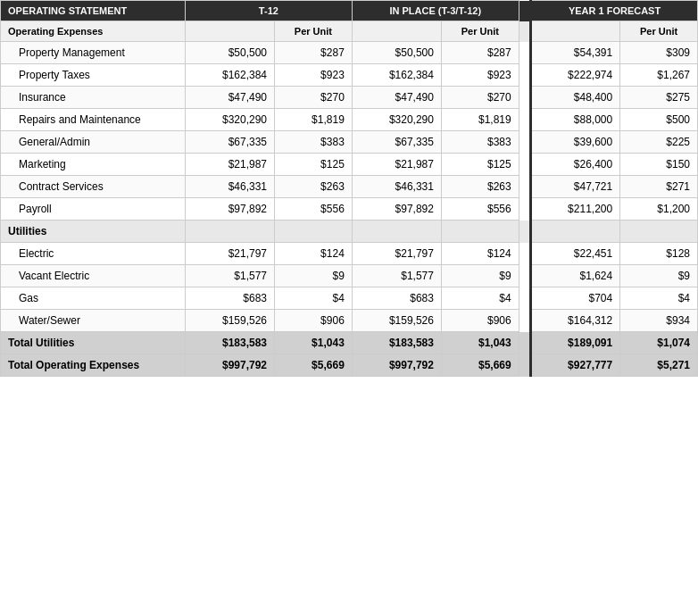 The image size is (698, 616). I want to click on table-subheader: Operating Expenses Per Unit Per Unit Per…, so click(350, 32).